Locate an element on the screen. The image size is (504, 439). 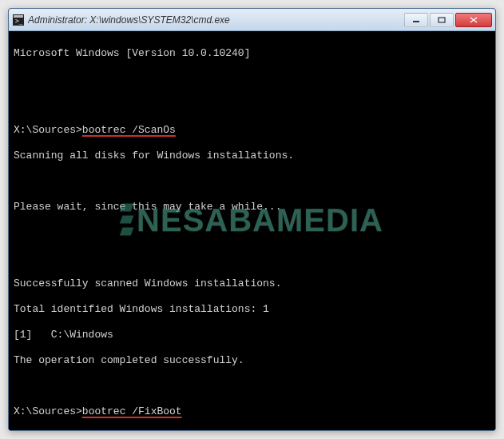
titlebar: >_ Administrator: X:\windows\SYSTEM32\cm… is located at coordinates (252, 20).